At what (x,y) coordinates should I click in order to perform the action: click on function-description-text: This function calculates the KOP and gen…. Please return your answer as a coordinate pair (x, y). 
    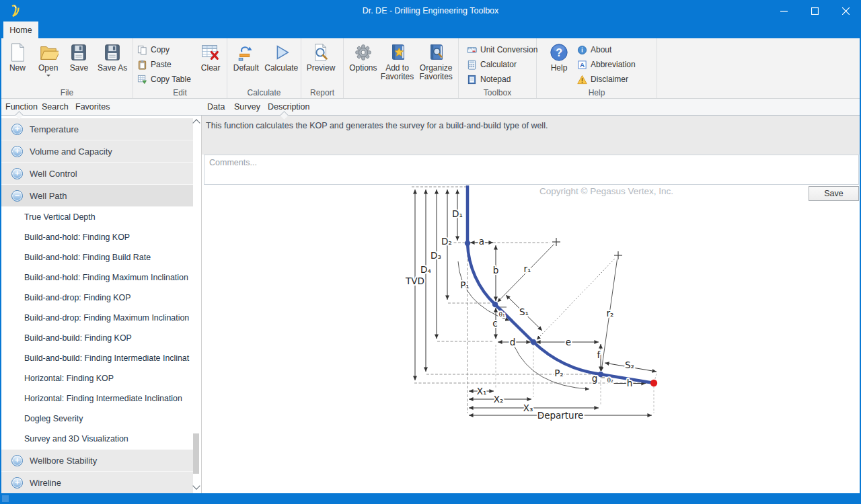
    Looking at the image, I should click on (531, 123).